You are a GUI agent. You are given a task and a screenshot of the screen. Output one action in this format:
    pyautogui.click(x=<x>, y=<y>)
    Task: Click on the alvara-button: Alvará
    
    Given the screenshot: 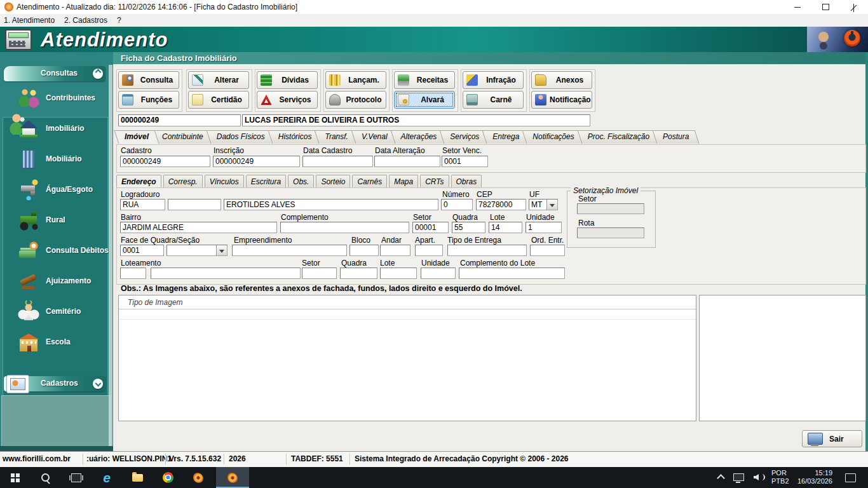 What is the action you would take?
    pyautogui.click(x=424, y=100)
    